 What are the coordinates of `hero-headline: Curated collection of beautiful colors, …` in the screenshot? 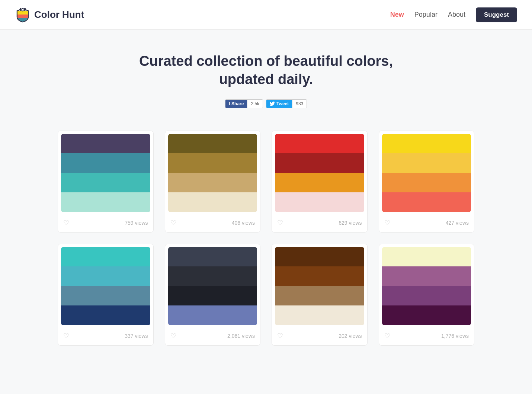 It's located at (266, 71).